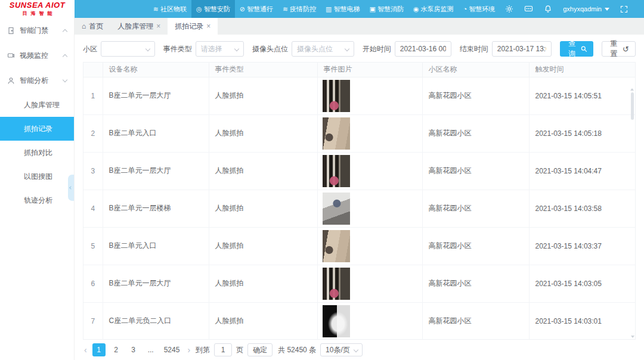 The width and height of the screenshot is (644, 360). Describe the element at coordinates (139, 26) in the screenshot. I see `tab: 人脸库管理 ×` at that location.